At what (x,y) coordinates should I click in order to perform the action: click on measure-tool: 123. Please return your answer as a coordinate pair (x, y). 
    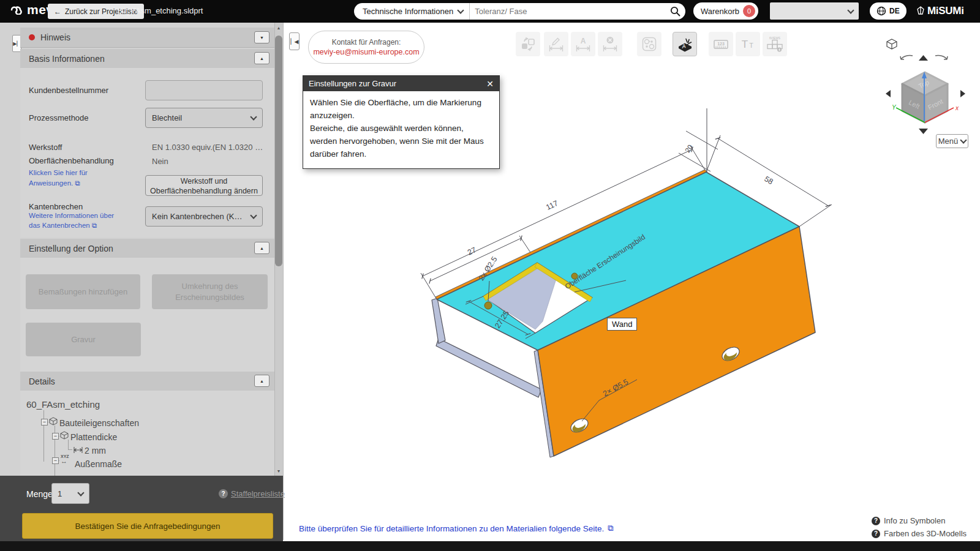
    Looking at the image, I should click on (721, 44).